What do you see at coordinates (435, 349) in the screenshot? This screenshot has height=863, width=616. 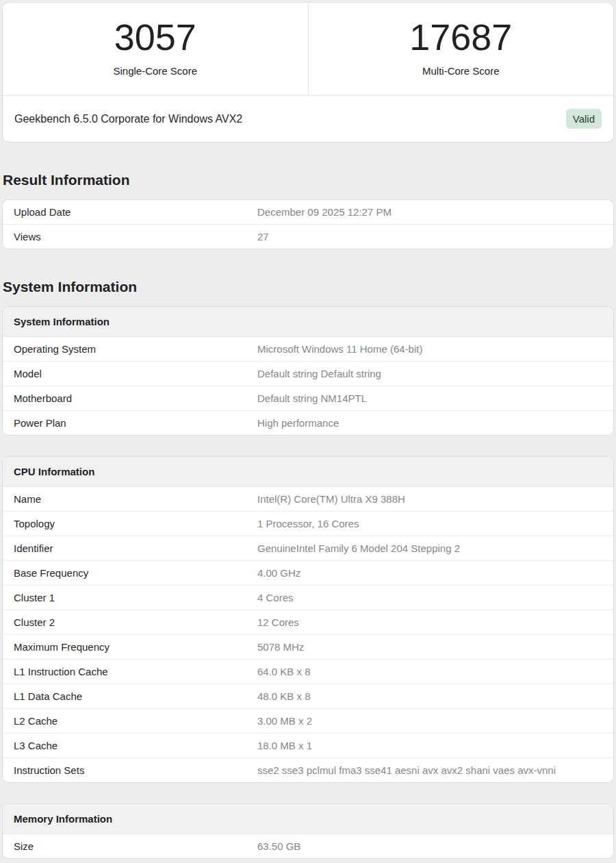 I see `row-value: Microsoft Windows 11 Home (64-bit)` at bounding box center [435, 349].